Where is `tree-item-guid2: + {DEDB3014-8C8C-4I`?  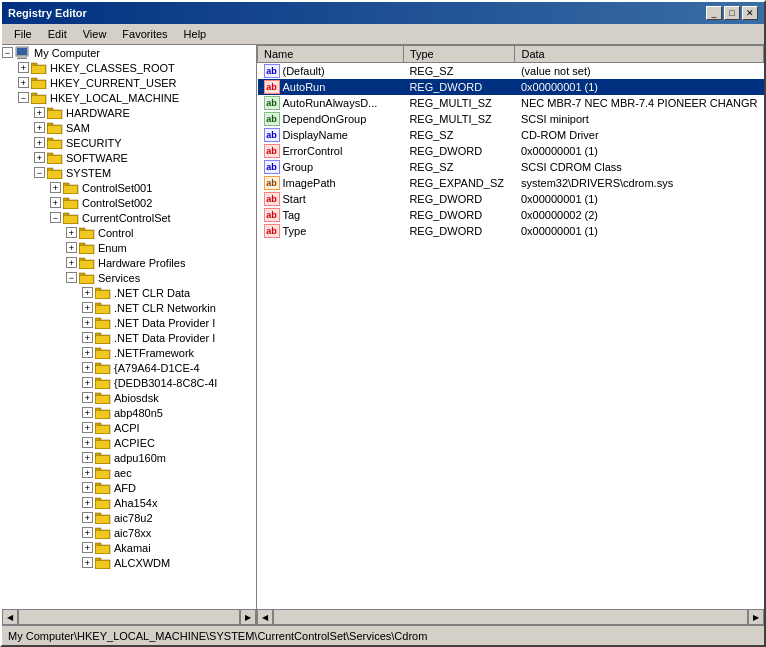 tree-item-guid2: + {DEDB3014-8C8C-4I is located at coordinates (129, 382).